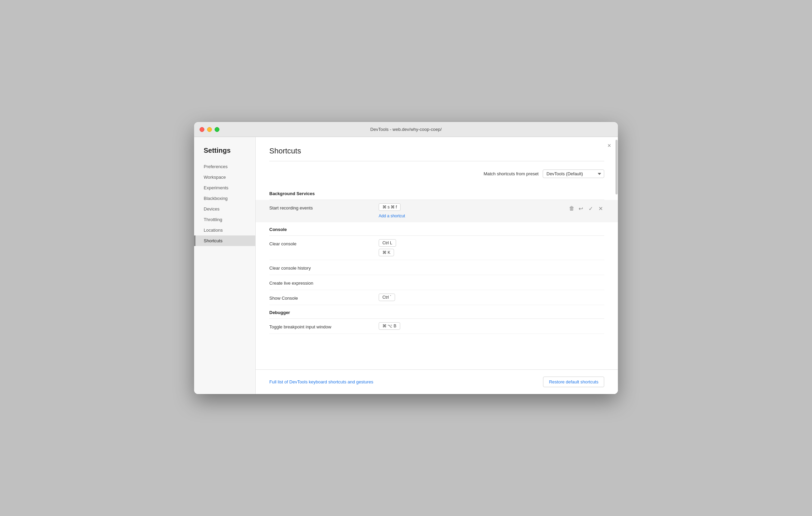 The width and height of the screenshot is (812, 516). What do you see at coordinates (437, 174) in the screenshot?
I see `preset-row: Match shortcuts from preset DevTools (De…` at bounding box center [437, 174].